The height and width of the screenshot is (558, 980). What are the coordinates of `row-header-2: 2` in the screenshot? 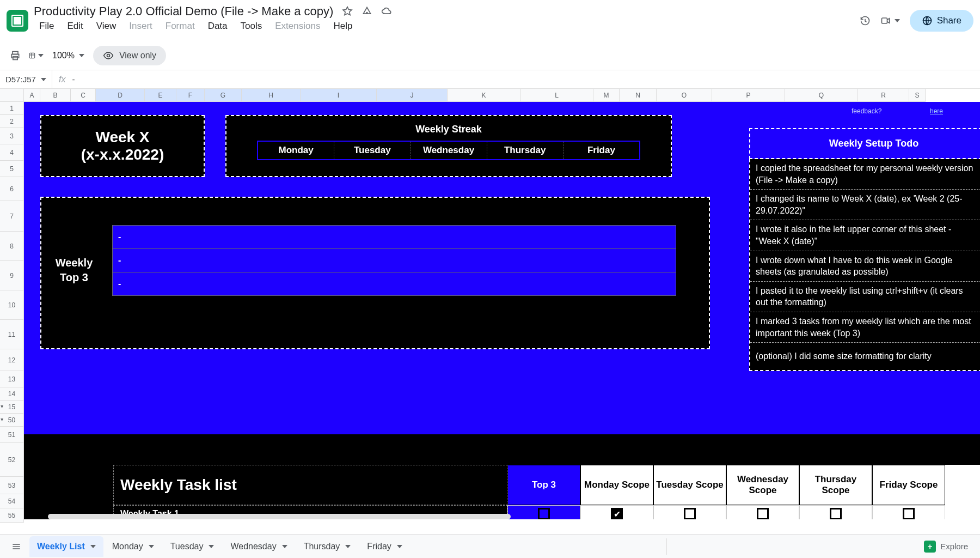 It's located at (12, 122).